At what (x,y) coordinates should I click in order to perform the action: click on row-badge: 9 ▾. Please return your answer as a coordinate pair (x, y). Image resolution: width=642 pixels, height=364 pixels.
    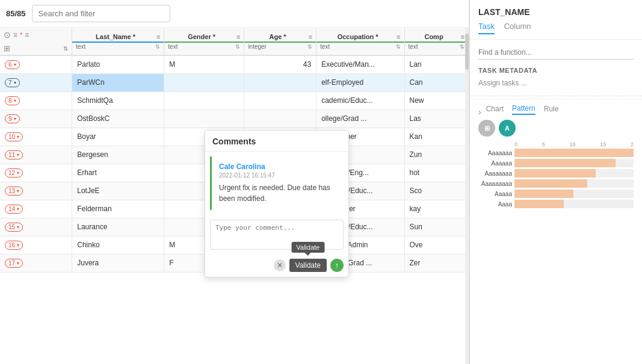
    Looking at the image, I should click on (12, 119).